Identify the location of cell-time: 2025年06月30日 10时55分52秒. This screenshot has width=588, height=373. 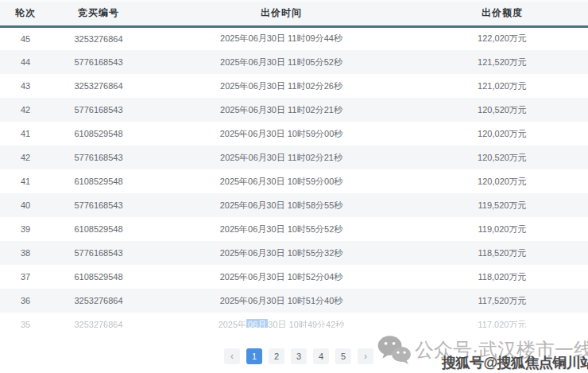
(281, 229).